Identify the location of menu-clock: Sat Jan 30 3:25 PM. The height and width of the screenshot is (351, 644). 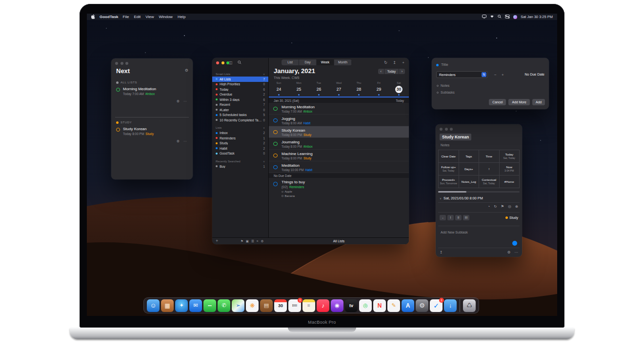
(537, 17).